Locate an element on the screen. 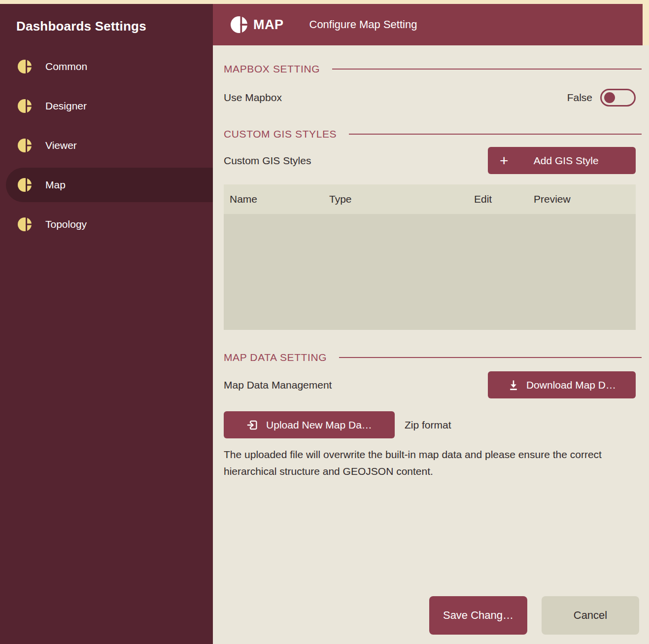  download-map-data-button: Download Map D… is located at coordinates (562, 385).